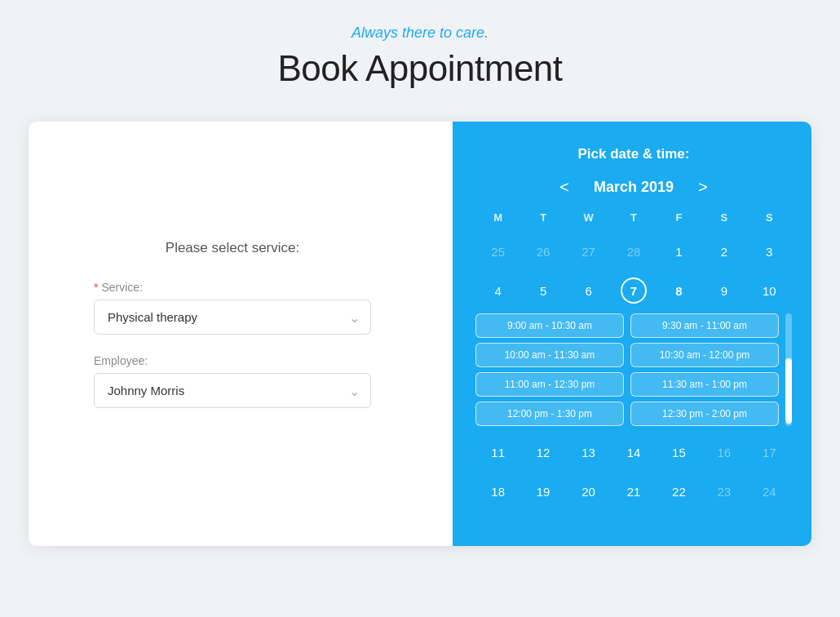 This screenshot has height=617, width=840. What do you see at coordinates (703, 187) in the screenshot?
I see `next-month-button: >` at bounding box center [703, 187].